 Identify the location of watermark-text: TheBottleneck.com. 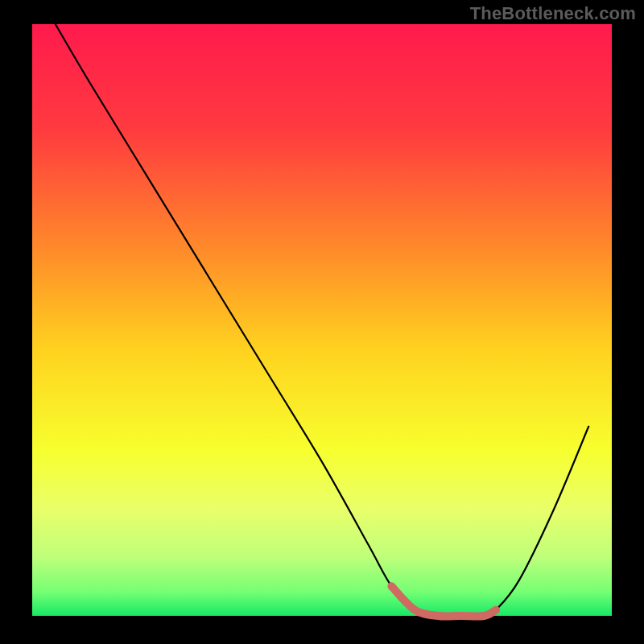
(553, 14).